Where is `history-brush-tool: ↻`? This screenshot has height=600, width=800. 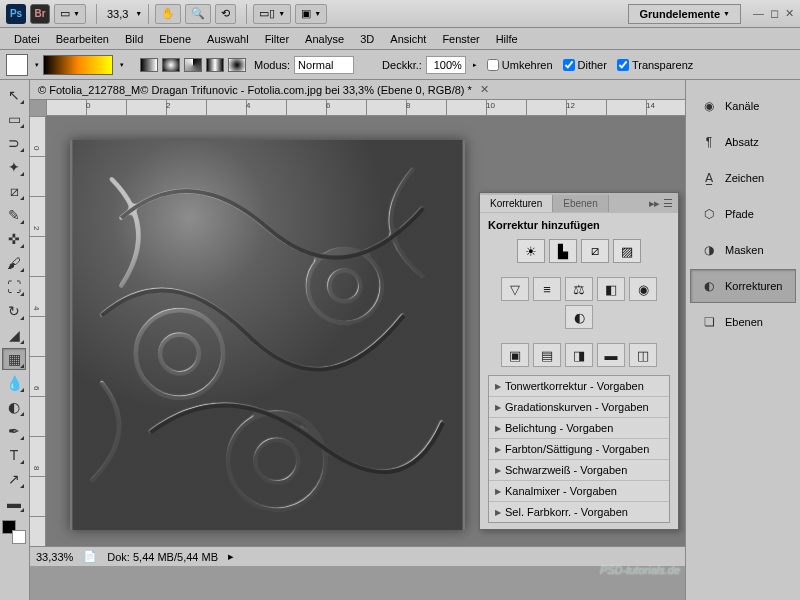 history-brush-tool: ↻ is located at coordinates (14, 311).